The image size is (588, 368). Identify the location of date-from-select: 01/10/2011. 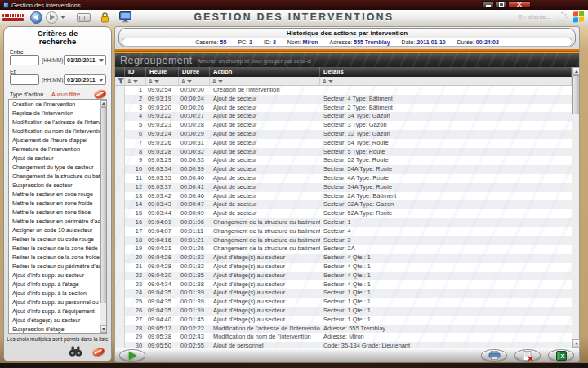
(85, 61).